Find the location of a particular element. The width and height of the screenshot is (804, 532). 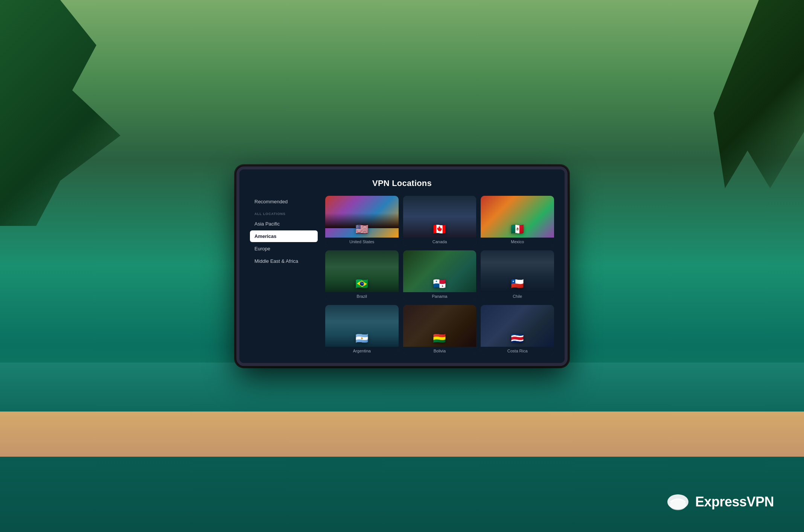

card-bg-argentina: 🇦🇷 is located at coordinates (362, 326).